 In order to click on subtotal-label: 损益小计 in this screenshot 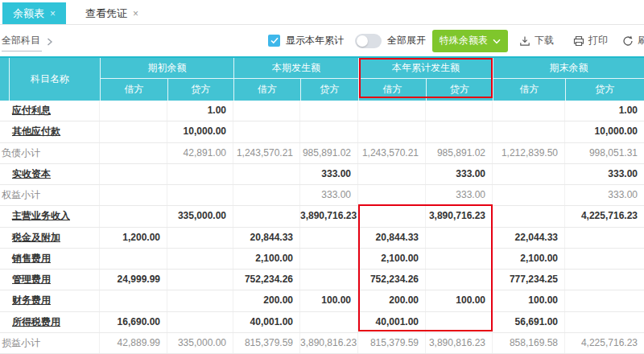, I will do `click(21, 343)`.